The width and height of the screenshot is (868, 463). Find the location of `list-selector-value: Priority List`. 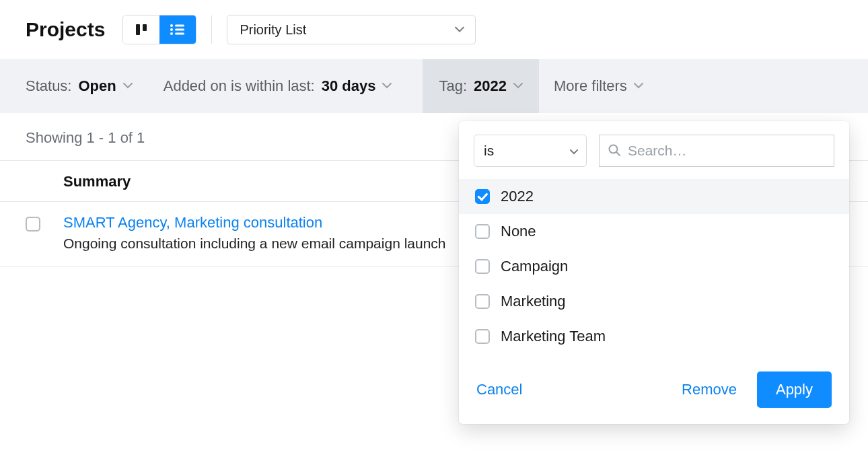

list-selector-value: Priority List is located at coordinates (273, 30).